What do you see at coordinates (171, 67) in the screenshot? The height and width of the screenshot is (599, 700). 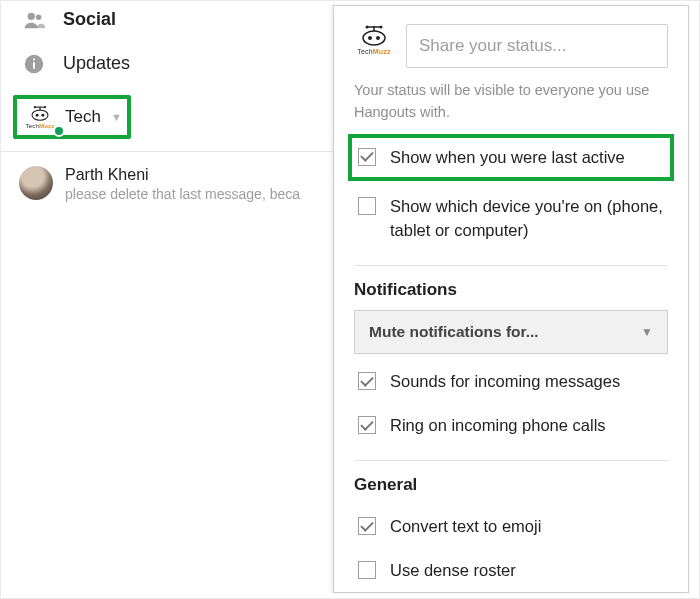 I see `sidebar-item-updates: Updates` at bounding box center [171, 67].